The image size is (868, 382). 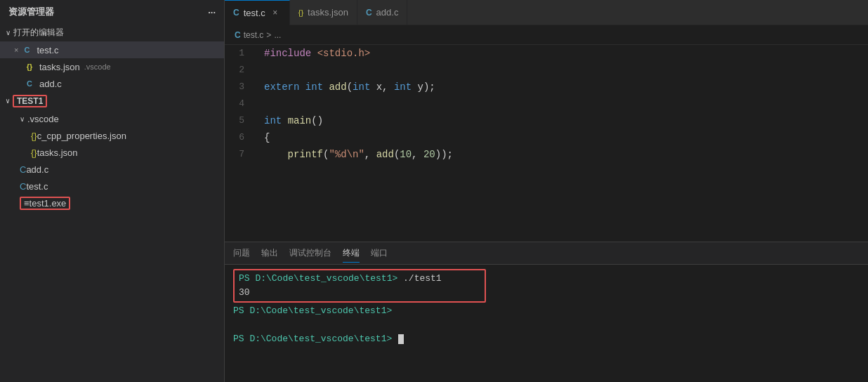 I want to click on tab-label-add-c: add.c, so click(x=388, y=13).